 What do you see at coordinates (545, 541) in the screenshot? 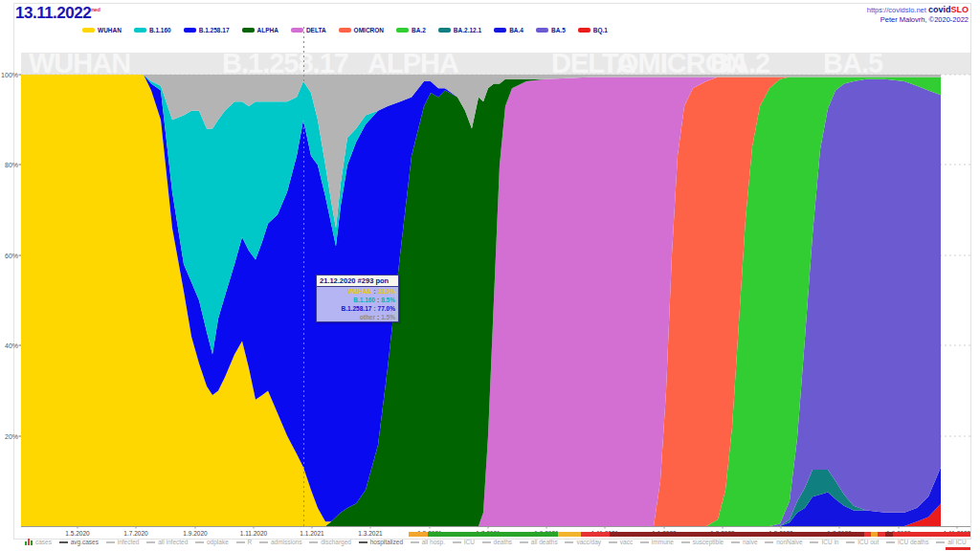
I see `series-label: all deaths` at bounding box center [545, 541].